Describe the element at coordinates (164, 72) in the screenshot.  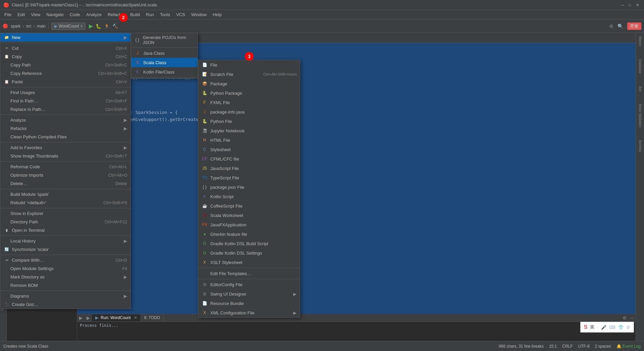
I see `new-sub-kotlin-class: K Kotlin File/Class` at that location.